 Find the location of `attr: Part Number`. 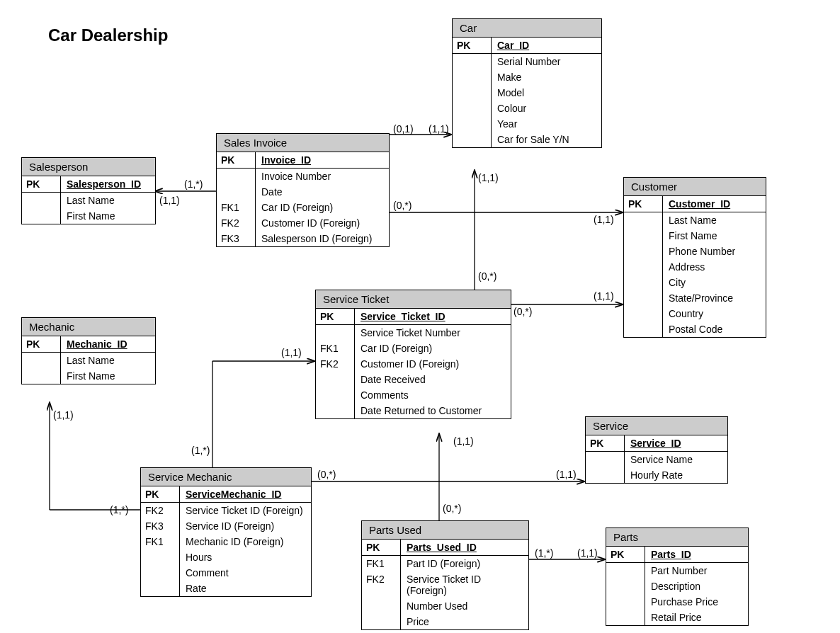

attr: Part Number is located at coordinates (697, 571).